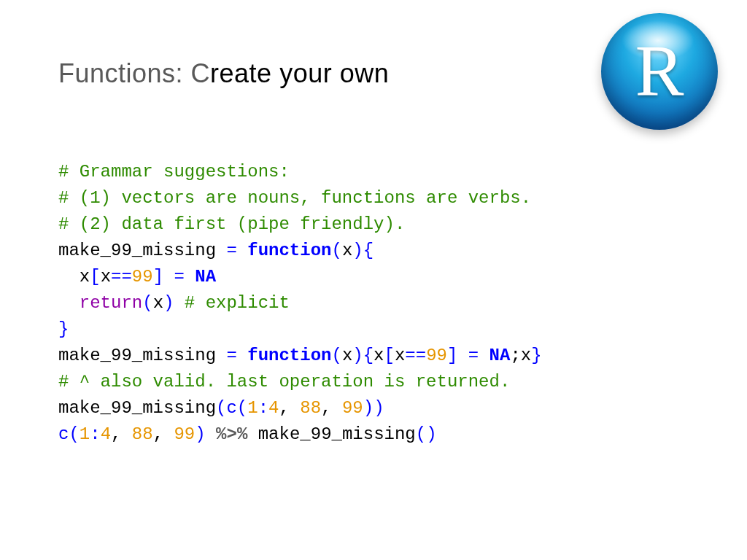  I want to click on r-logo: R, so click(659, 71).